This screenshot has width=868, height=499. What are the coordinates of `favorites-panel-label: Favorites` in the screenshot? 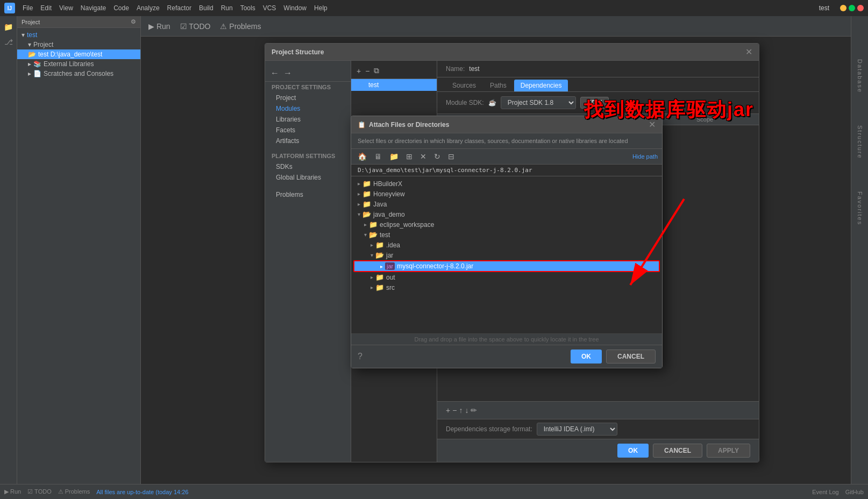 It's located at (860, 209).